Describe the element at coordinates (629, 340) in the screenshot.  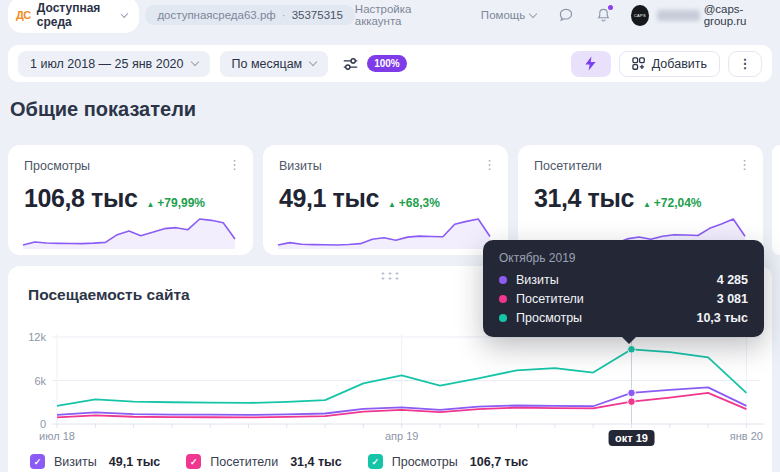
I see `tooltip-arrow` at that location.